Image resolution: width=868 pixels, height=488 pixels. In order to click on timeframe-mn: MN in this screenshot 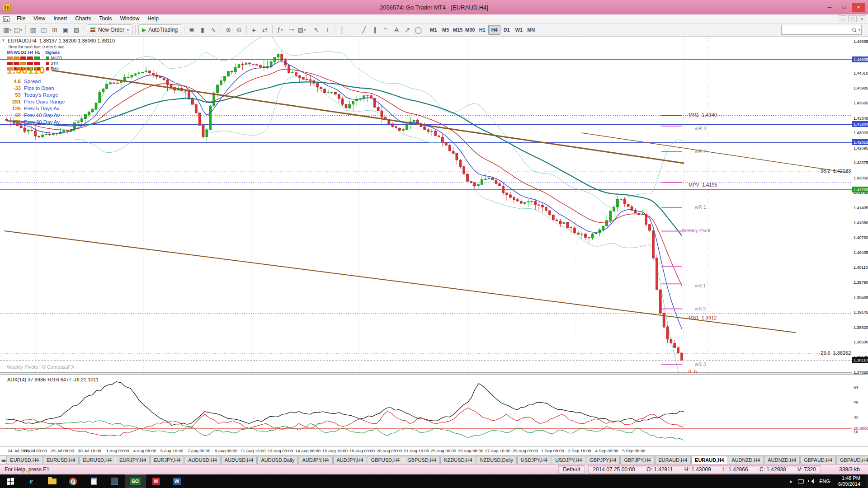, I will do `click(531, 30)`.